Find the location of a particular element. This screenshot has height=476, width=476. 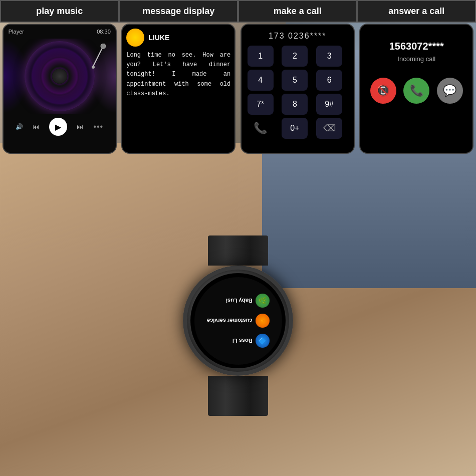

call-icon: 📞 is located at coordinates (261, 128).